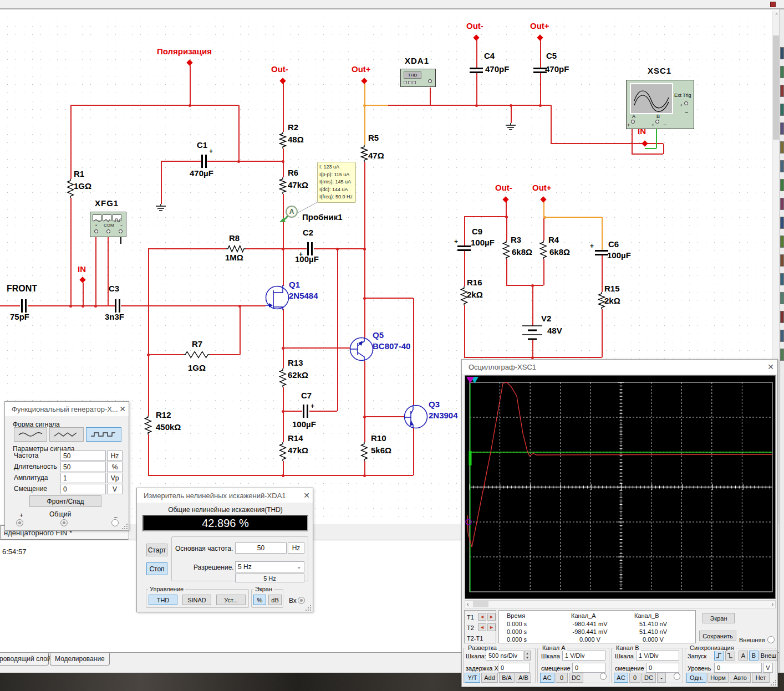 Image resolution: width=784 pixels, height=691 pixels. What do you see at coordinates (468, 604) in the screenshot?
I see `scroll-left-icon: ‹` at bounding box center [468, 604].